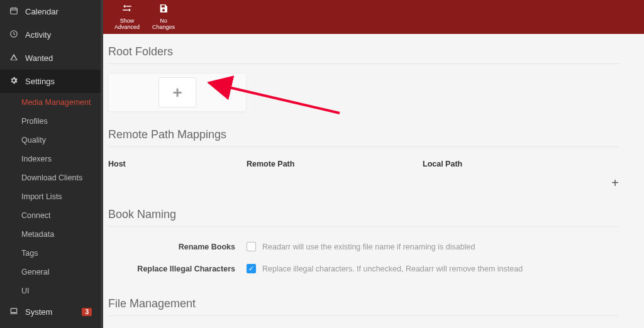 The height and width of the screenshot is (328, 644). Describe the element at coordinates (364, 246) in the screenshot. I see `row-rename-books: Rename Books Readarr will use the existi…` at that location.